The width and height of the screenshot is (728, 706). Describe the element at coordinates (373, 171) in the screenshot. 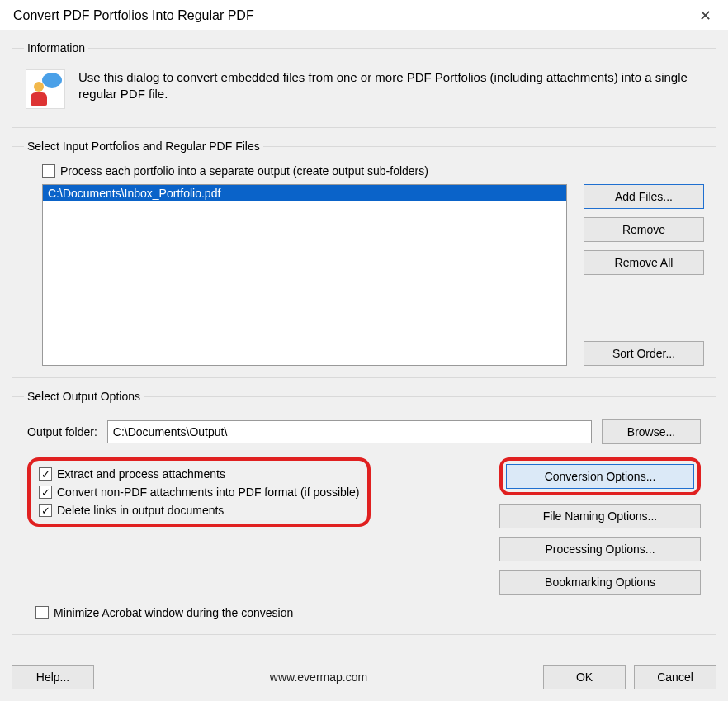

I see `process-each-checkbox-row: Process each portfolio into a separate o…` at that location.